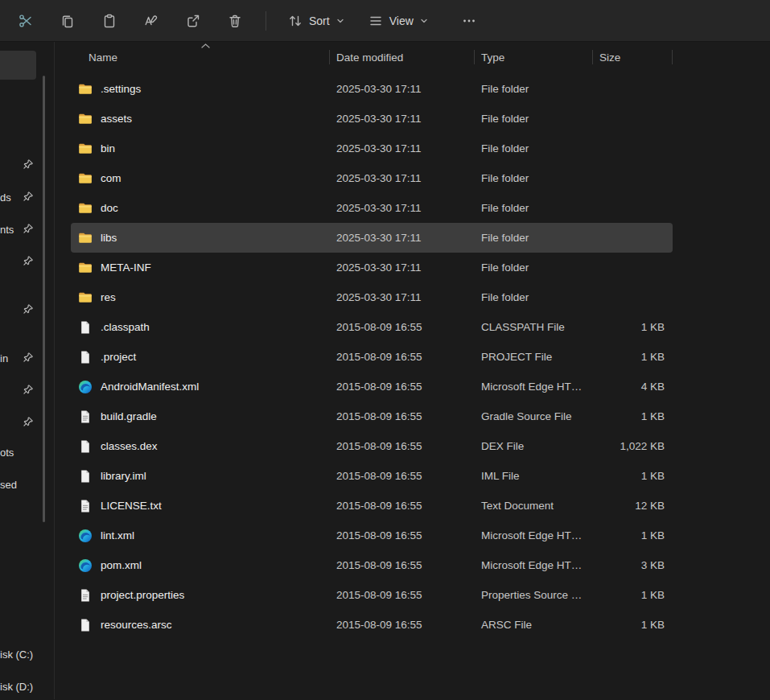 The width and height of the screenshot is (770, 700). What do you see at coordinates (469, 21) in the screenshot?
I see `more-options-button` at bounding box center [469, 21].